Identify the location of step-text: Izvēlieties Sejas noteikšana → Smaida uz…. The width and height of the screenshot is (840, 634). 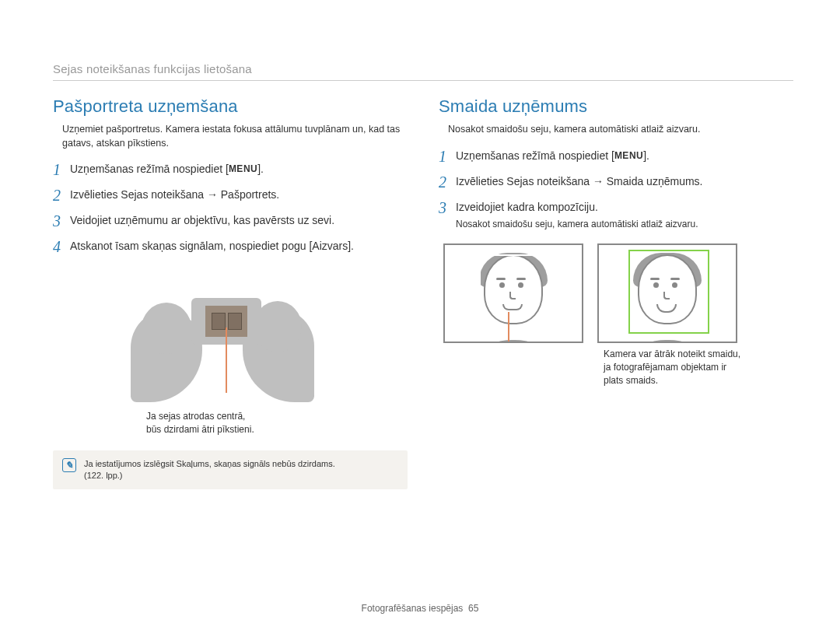
(625, 181).